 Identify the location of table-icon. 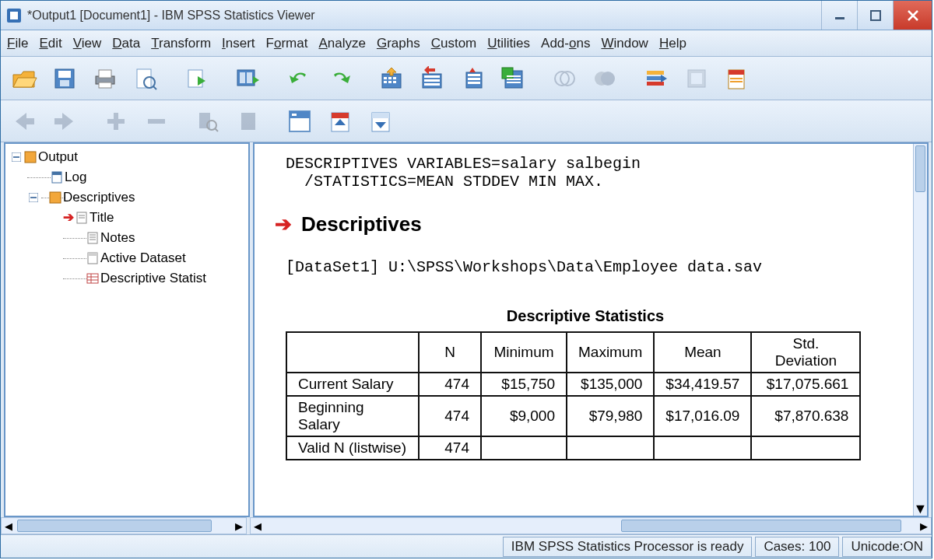
(93, 278).